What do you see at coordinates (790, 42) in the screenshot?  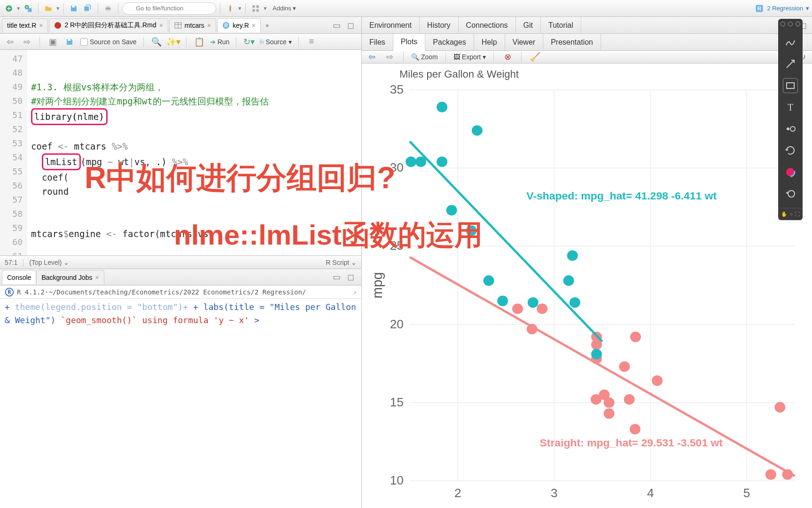 I see `freehand-icon` at bounding box center [790, 42].